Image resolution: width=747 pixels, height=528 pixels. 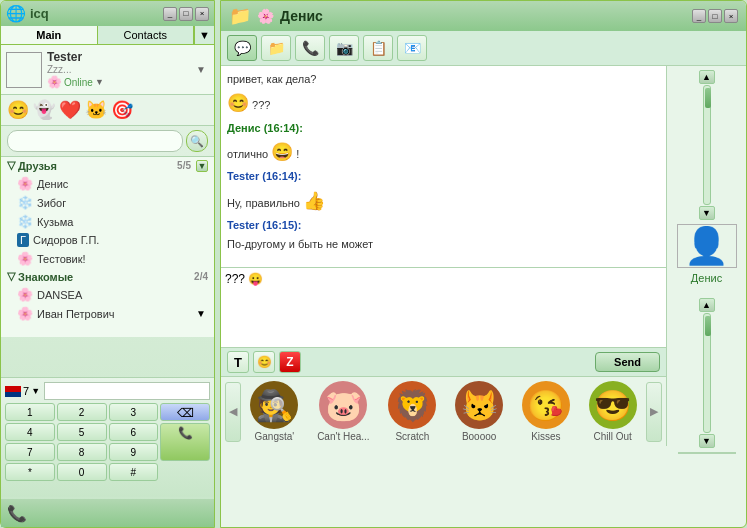 What do you see at coordinates (344, 412) in the screenshot?
I see `smiley-canthear: 🐷 Can't Hea...` at bounding box center [344, 412].